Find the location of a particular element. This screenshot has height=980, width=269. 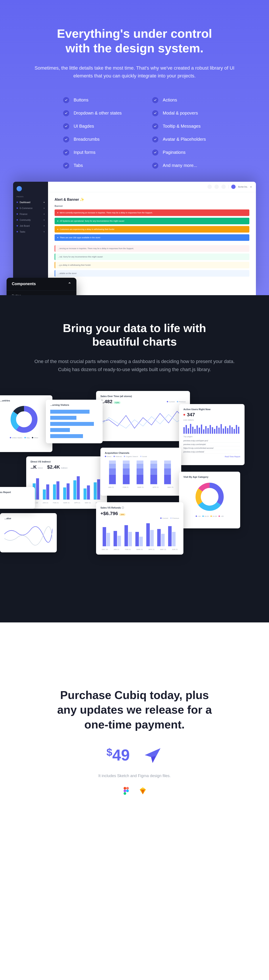

search-icon is located at coordinates (210, 187).